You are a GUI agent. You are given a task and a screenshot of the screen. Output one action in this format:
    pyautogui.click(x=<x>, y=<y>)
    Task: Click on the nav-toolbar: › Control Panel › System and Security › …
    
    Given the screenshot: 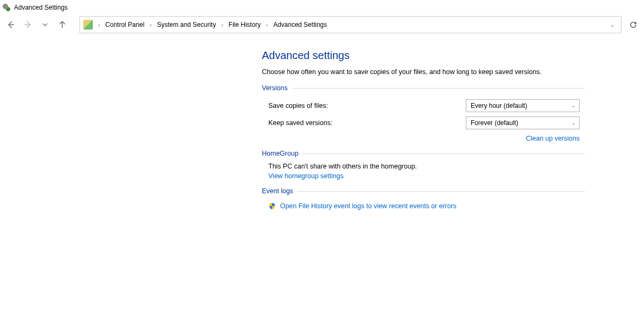 What is the action you would take?
    pyautogui.click(x=322, y=25)
    